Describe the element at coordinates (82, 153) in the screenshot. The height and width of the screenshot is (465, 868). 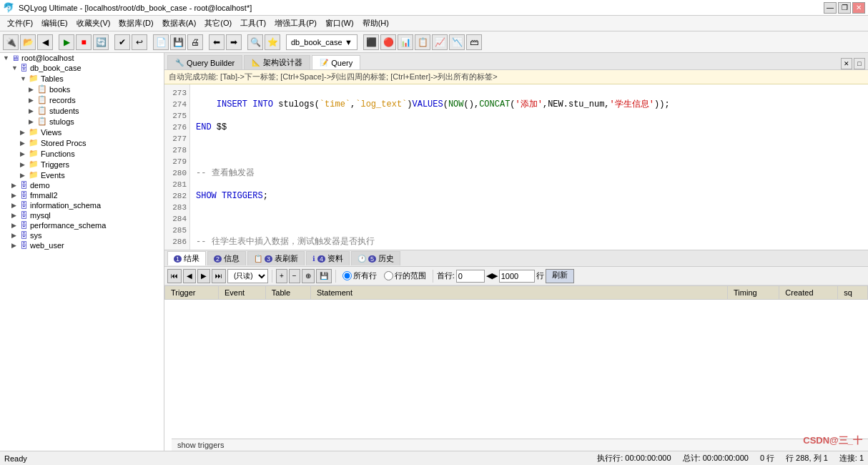
I see `sidebar-item-functions: ▶ 📁 Functions` at that location.